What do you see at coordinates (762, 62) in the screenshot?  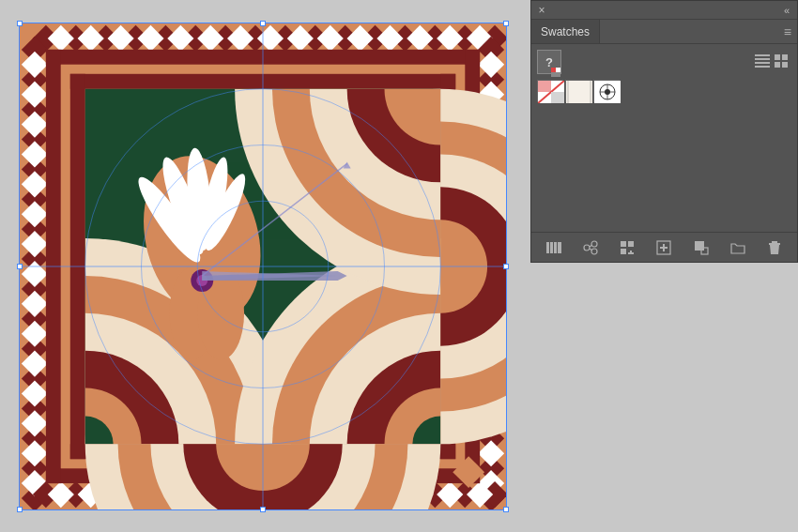 I see `list-view-button` at bounding box center [762, 62].